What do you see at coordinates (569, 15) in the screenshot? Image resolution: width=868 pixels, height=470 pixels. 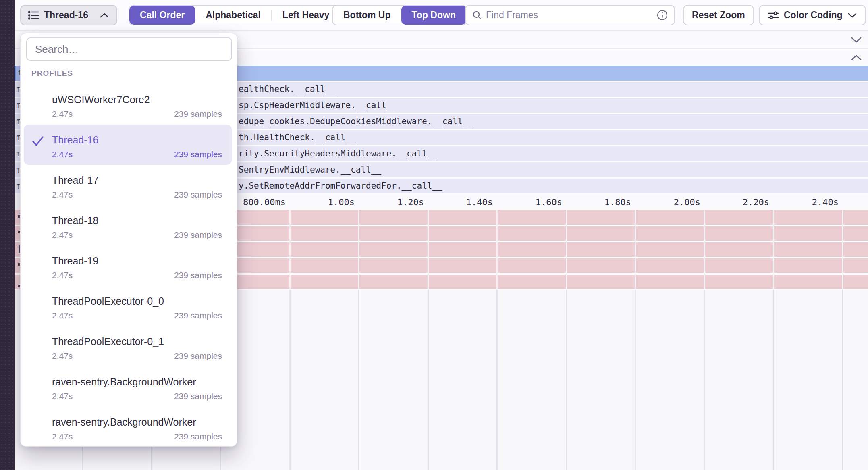 I see `find-frames-input` at bounding box center [569, 15].